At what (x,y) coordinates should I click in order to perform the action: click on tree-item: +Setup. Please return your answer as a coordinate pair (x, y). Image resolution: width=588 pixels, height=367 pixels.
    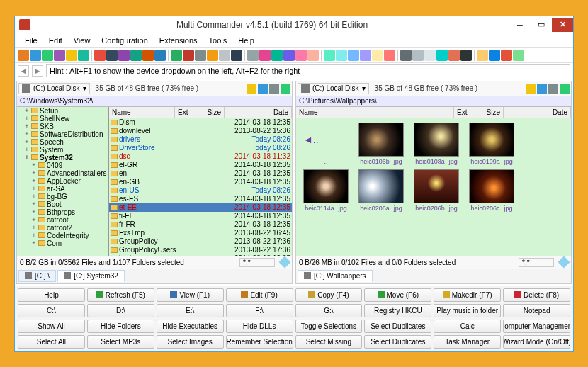
    Looking at the image, I should click on (62, 111).